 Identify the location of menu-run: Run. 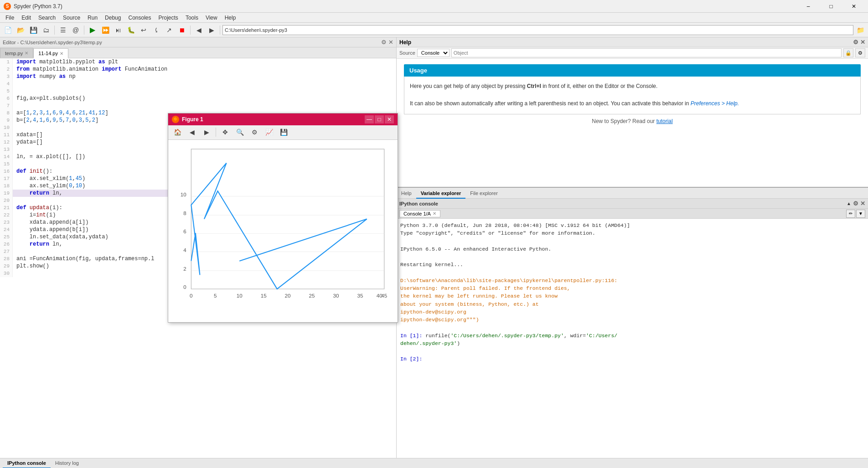
(93, 18).